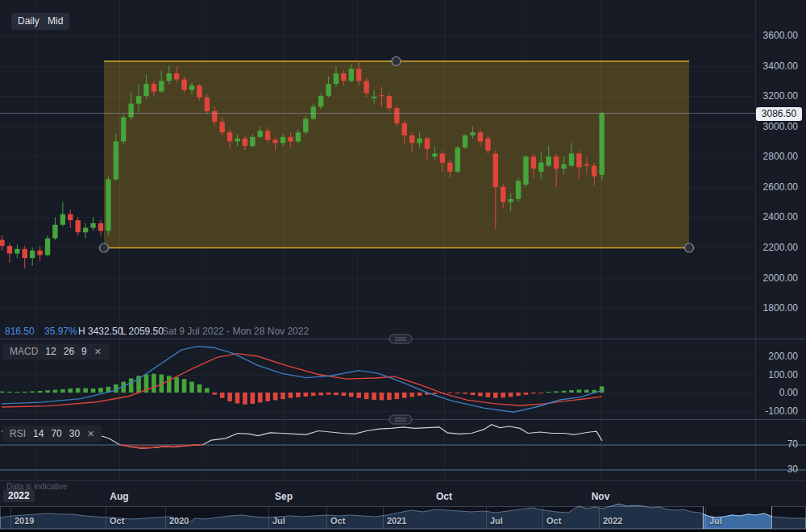  Describe the element at coordinates (50, 351) in the screenshot. I see `macd-param-fast: 12` at that location.